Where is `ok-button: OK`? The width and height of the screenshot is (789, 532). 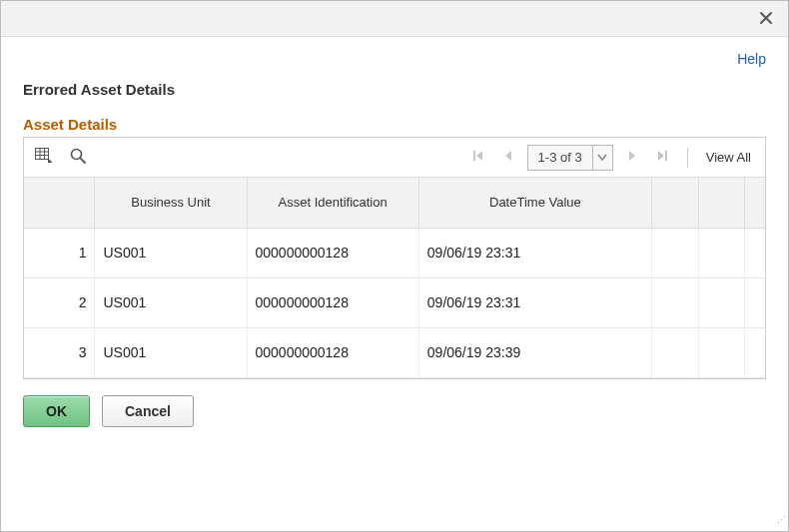
ok-button: OK is located at coordinates (56, 411).